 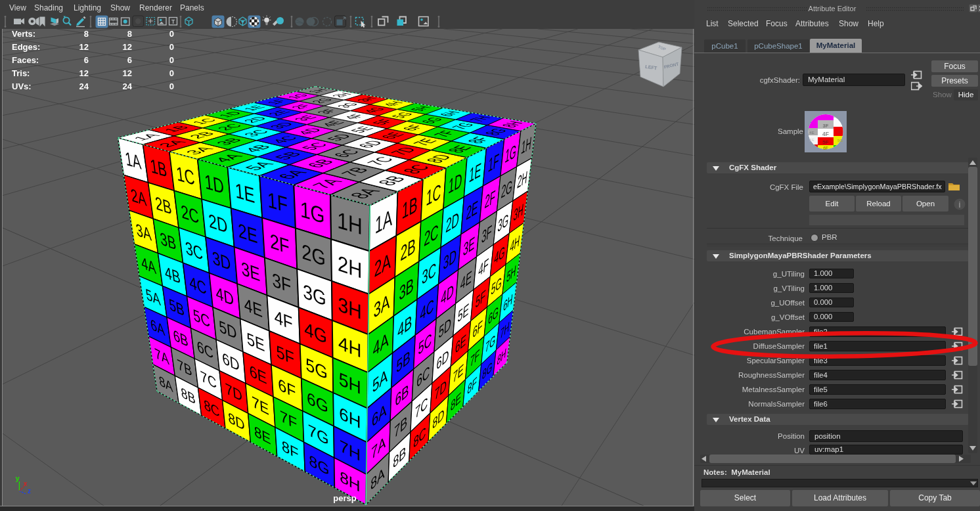 I want to click on svg-text: persp, so click(x=344, y=498).